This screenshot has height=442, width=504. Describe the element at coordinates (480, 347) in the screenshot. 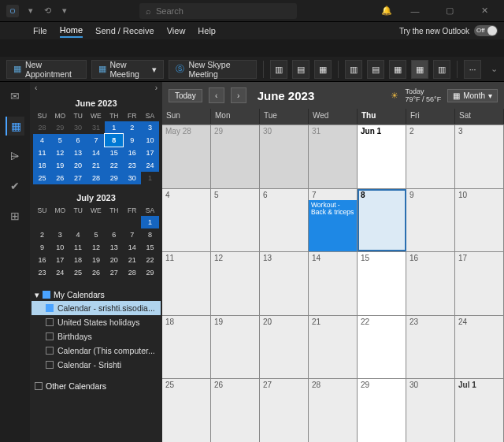

I see `day-cell: 24` at that location.